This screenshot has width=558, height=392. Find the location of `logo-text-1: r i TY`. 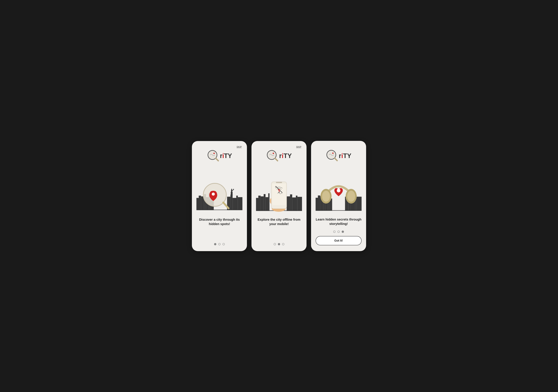

logo-text-1: r i TY is located at coordinates (226, 156).